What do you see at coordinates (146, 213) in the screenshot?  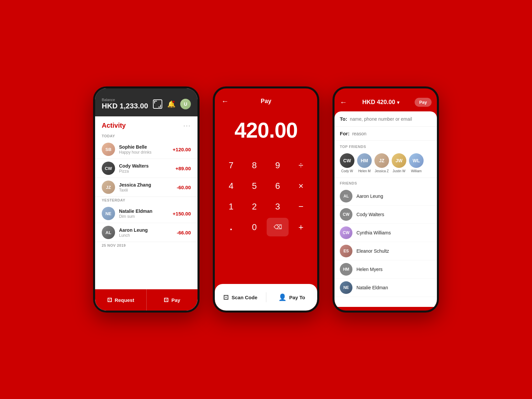 I see `transaction-item-natalie: NE Natalie Eldman Dim sum +150.00` at bounding box center [146, 213].